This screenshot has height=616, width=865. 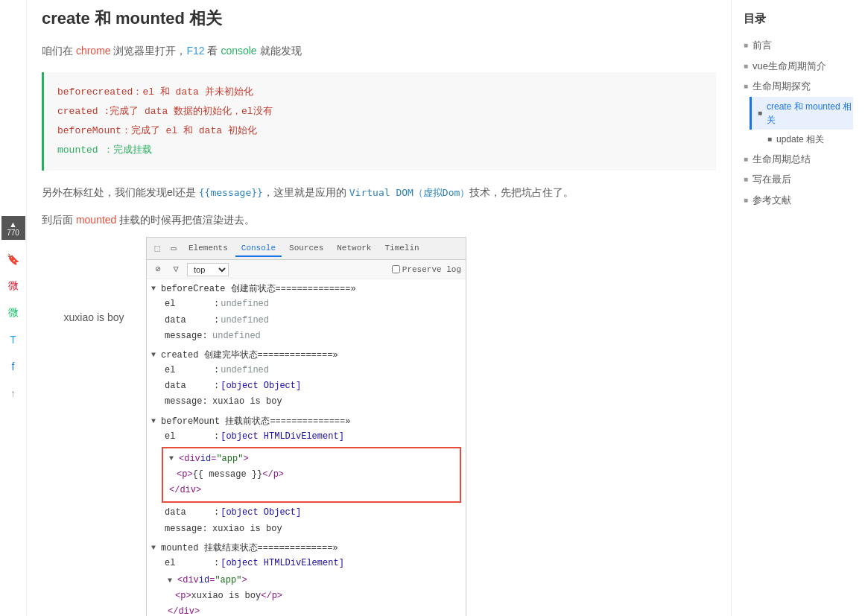 What do you see at coordinates (250, 548) in the screenshot?
I see `mounted-label: mounted 挂载结束状态==============»` at bounding box center [250, 548].